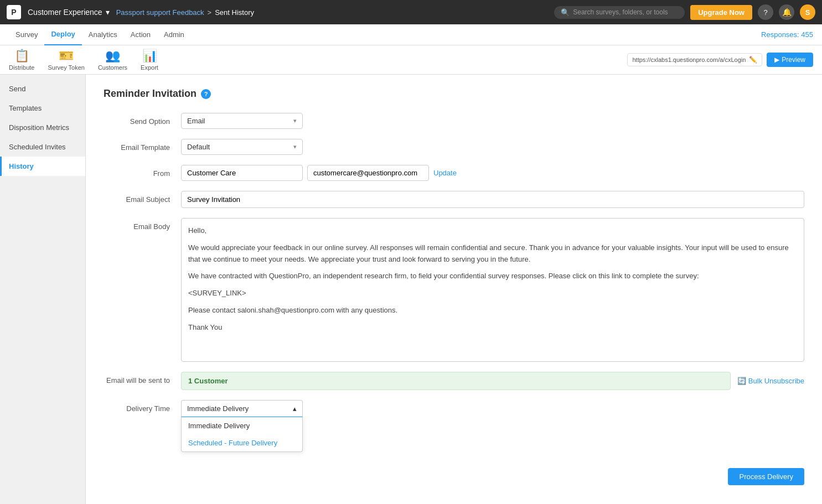 The image size is (822, 504). Describe the element at coordinates (142, 119) in the screenshot. I see `send-option-label: Send Option` at that location.